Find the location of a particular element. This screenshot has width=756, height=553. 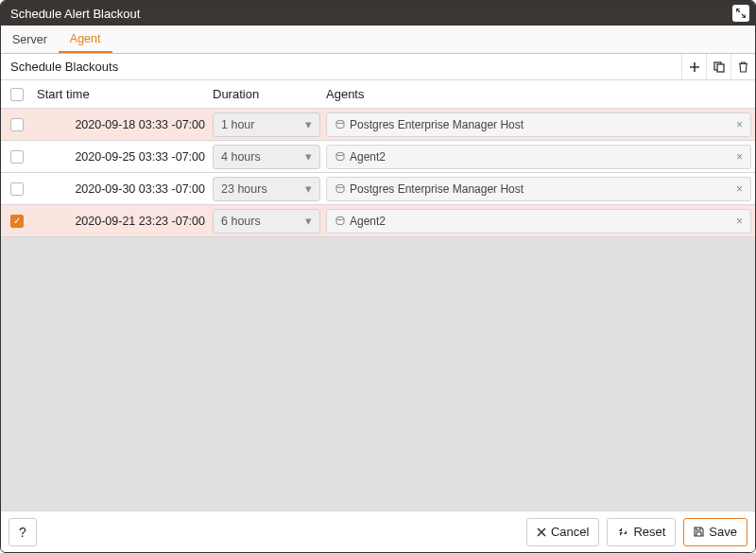

duration-select: 23 hours ▾ is located at coordinates (266, 189).